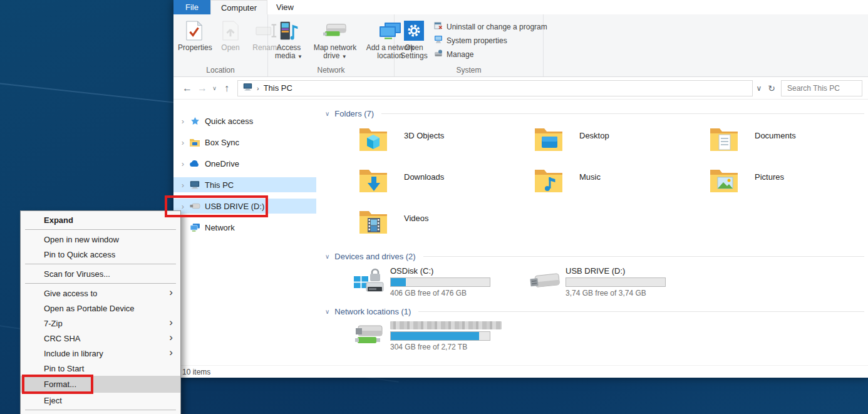 This screenshot has height=414, width=868. I want to click on manage-icon, so click(438, 54).